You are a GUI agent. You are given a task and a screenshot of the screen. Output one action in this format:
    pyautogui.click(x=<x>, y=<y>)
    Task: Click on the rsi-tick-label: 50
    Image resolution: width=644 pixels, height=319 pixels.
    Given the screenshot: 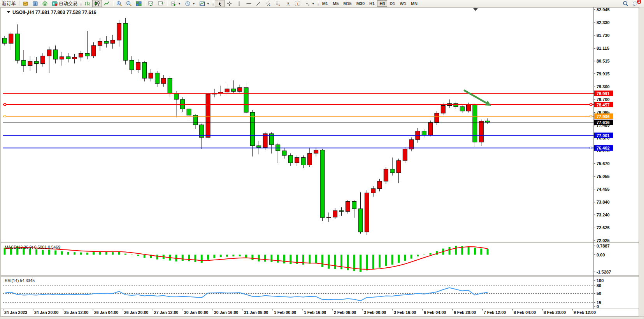 What is the action you would take?
    pyautogui.click(x=599, y=293)
    